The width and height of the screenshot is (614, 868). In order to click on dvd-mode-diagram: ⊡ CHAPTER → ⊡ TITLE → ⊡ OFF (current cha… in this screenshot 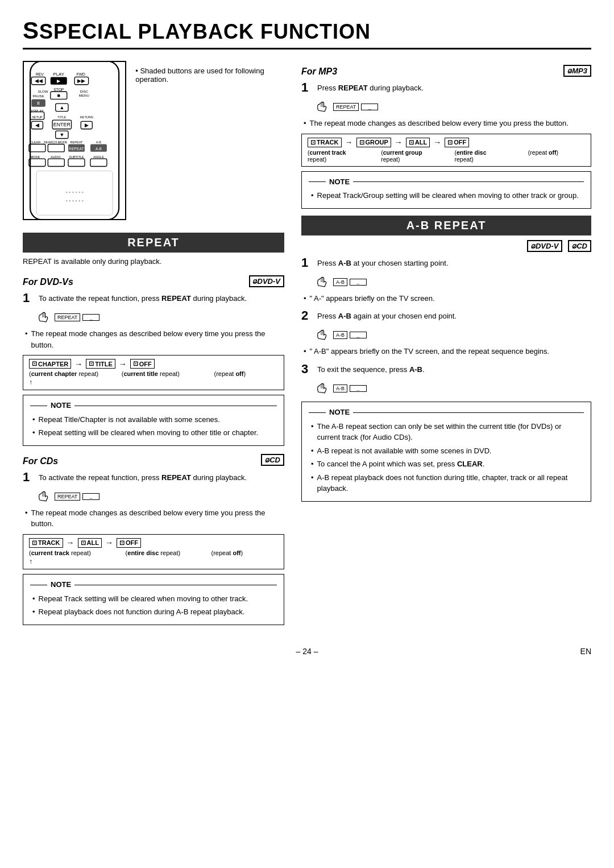, I will do `click(154, 373)`.